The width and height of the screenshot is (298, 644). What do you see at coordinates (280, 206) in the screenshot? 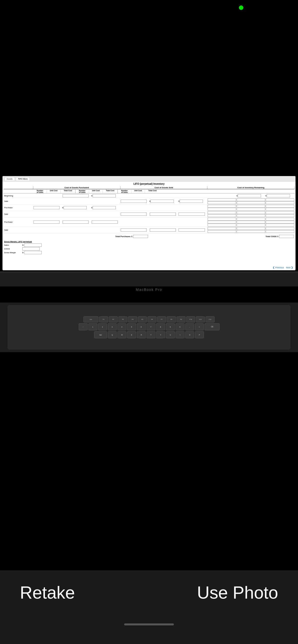
I see `input-p1-re-tcost-a` at bounding box center [280, 206].